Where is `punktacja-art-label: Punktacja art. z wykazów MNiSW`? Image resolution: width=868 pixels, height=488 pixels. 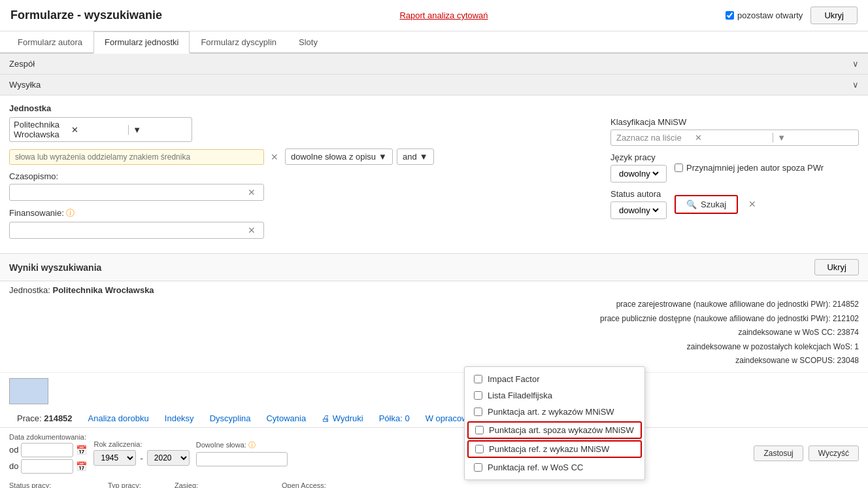
punktacja-art-label: Punktacja art. z wykazów MNiSW is located at coordinates (551, 412).